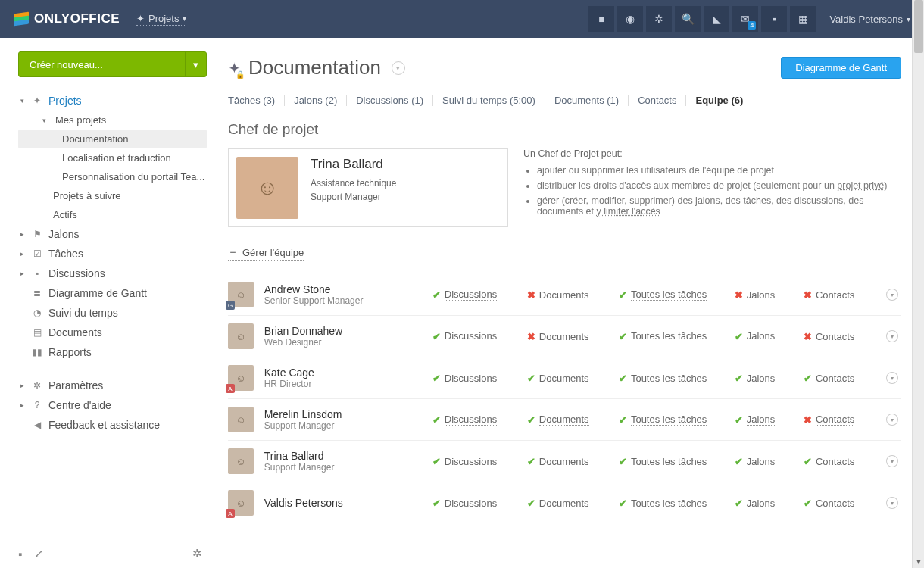 The height and width of the screenshot is (568, 924). Describe the element at coordinates (716, 19) in the screenshot. I see `bookmark-icon: ◣` at that location.